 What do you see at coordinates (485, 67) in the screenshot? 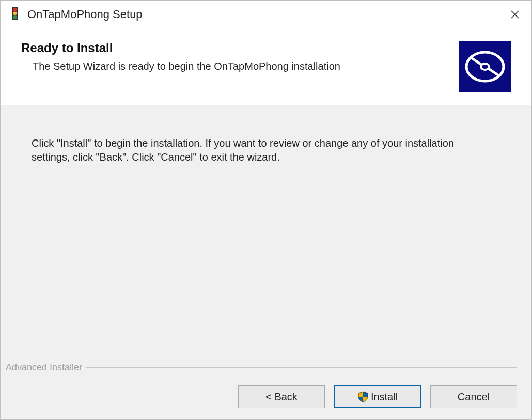
I see `installer-logo` at bounding box center [485, 67].